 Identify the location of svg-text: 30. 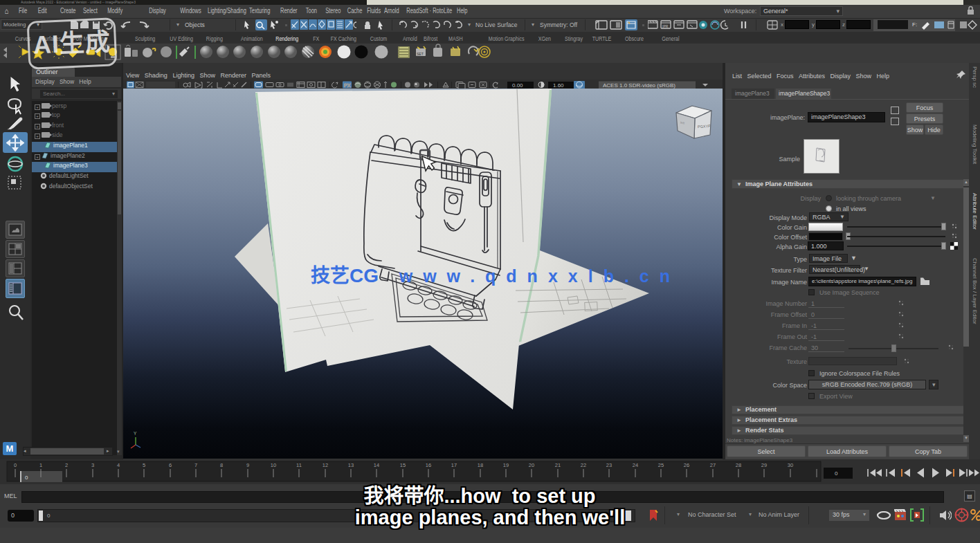
(790, 465).